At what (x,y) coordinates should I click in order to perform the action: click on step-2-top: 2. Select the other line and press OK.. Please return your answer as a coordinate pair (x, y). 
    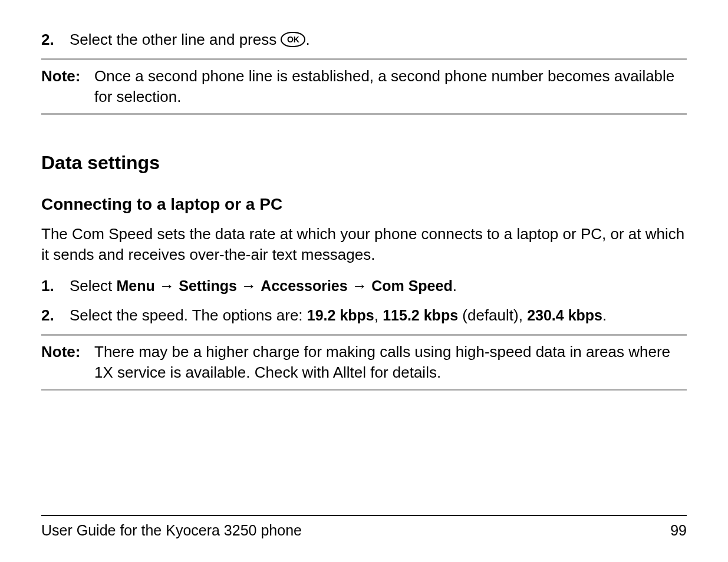
    Looking at the image, I should click on (364, 40).